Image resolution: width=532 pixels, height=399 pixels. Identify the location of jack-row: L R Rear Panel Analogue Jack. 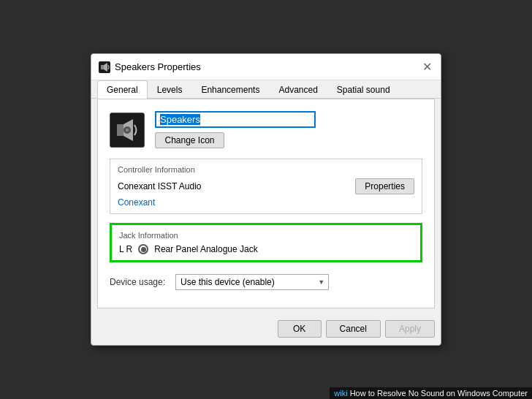
(266, 249).